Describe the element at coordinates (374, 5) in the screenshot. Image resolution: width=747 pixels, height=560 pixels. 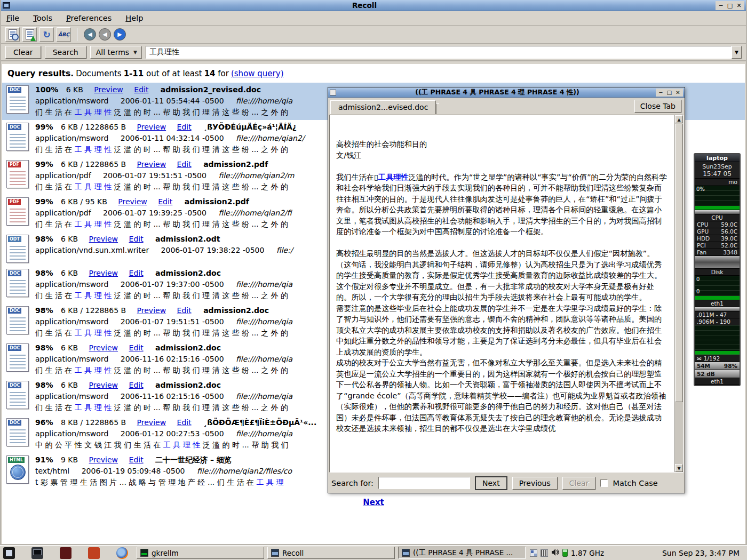
I see `titlebar: Recoll − □ ✕` at that location.